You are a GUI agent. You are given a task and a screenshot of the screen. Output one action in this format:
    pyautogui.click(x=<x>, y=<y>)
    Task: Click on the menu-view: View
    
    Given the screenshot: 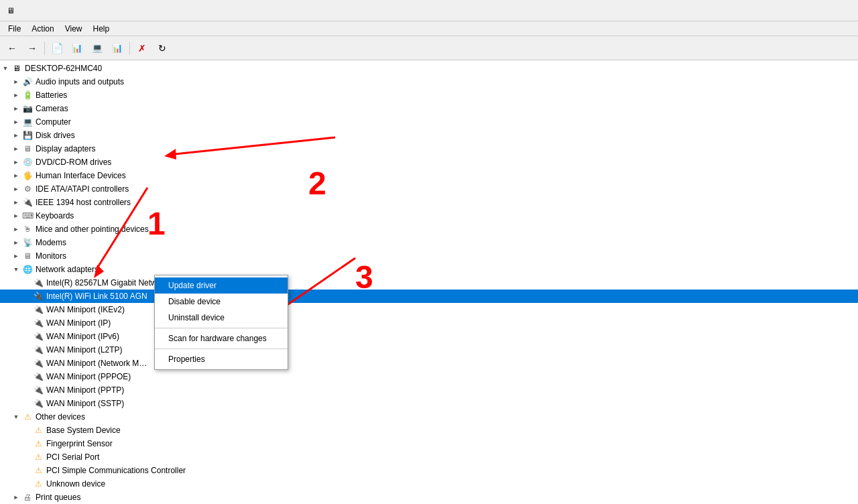 What is the action you would take?
    pyautogui.click(x=74, y=29)
    